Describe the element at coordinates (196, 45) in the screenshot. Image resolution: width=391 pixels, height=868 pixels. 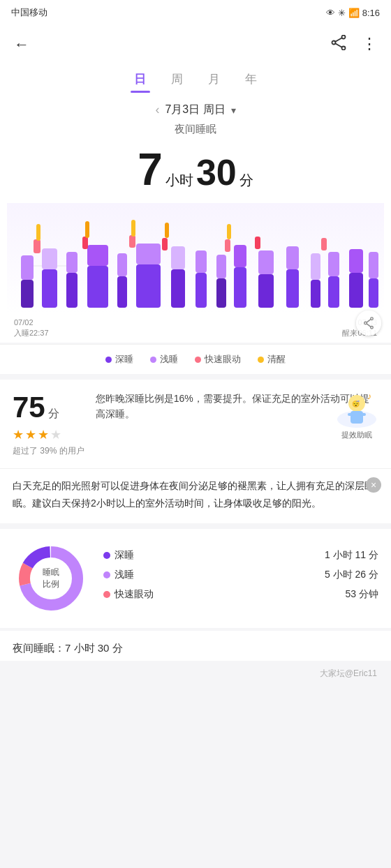
I see `top-nav: ← ⋮` at that location.